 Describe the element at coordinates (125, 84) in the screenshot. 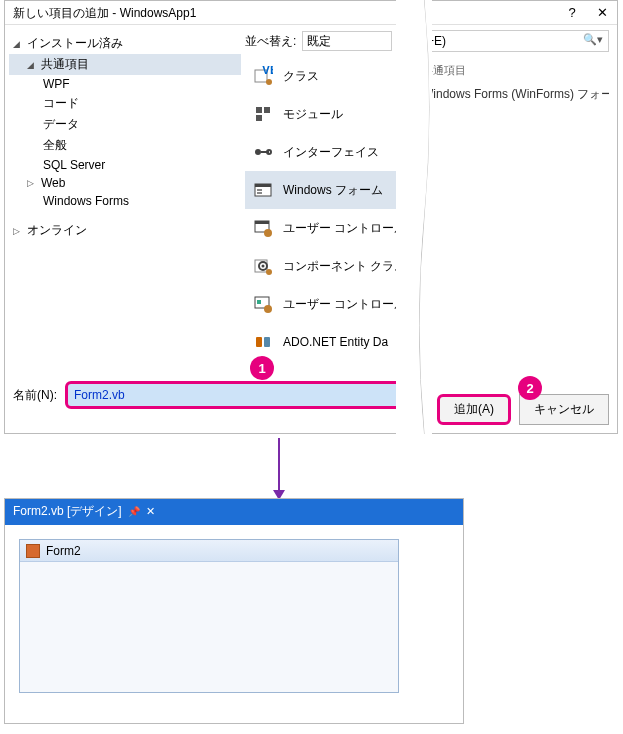

I see `tree-item: WPF` at that location.